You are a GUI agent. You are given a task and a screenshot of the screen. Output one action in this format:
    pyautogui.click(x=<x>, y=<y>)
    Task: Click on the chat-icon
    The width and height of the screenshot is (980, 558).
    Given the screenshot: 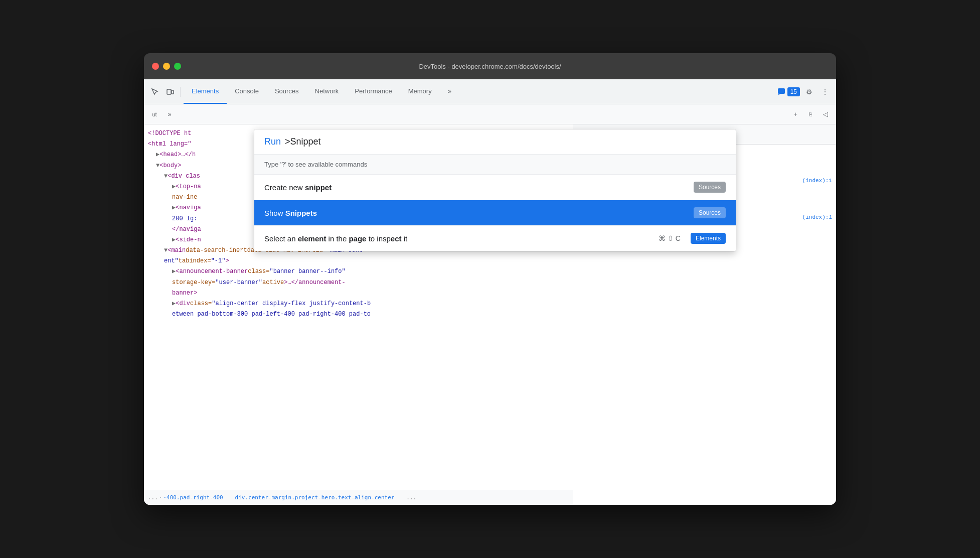 What is the action you would take?
    pyautogui.click(x=781, y=92)
    